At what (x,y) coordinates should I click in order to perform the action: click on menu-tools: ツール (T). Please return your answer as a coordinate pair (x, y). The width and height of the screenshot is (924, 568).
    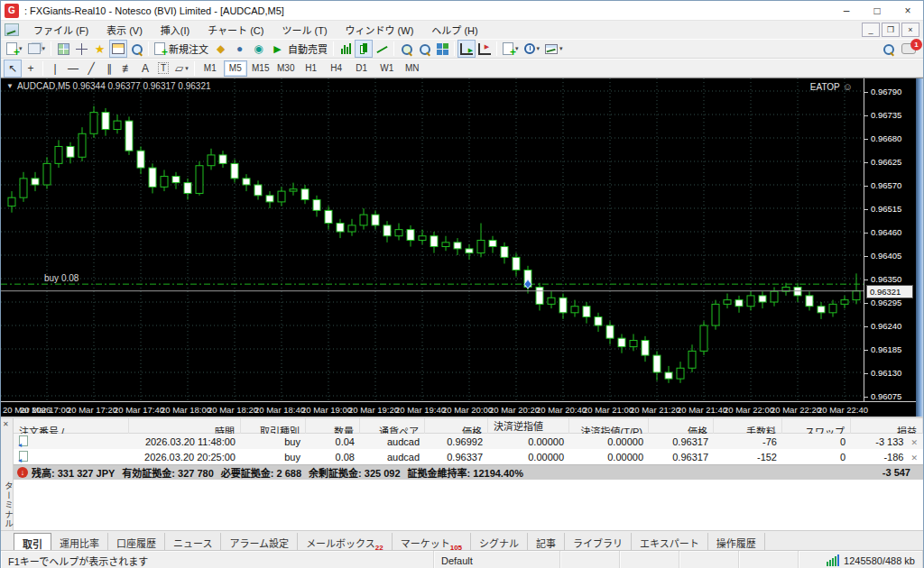
    Looking at the image, I should click on (304, 30).